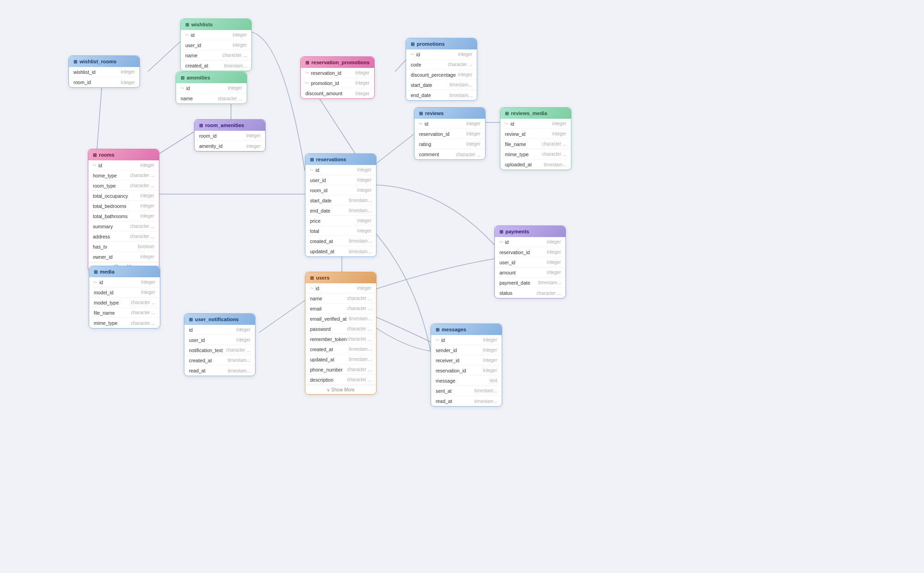 The width and height of the screenshot is (924, 573). I want to click on column-name-text: total_bedrooms, so click(109, 206).